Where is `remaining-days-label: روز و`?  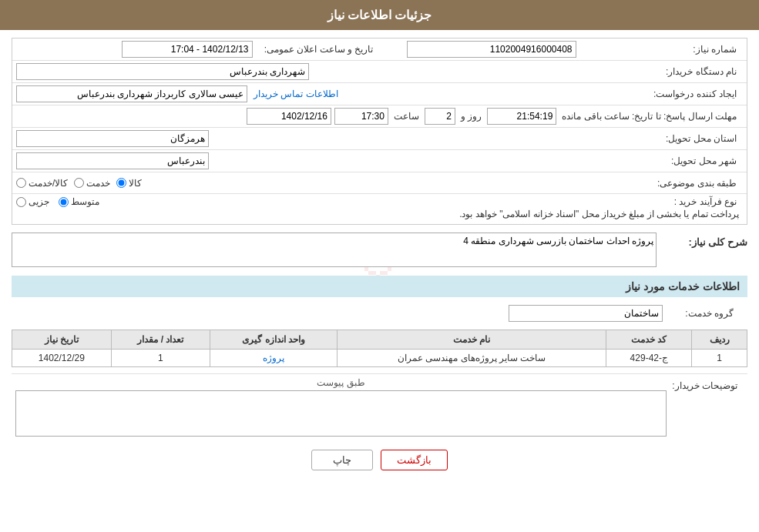
remaining-days-label: روز و is located at coordinates (472, 116).